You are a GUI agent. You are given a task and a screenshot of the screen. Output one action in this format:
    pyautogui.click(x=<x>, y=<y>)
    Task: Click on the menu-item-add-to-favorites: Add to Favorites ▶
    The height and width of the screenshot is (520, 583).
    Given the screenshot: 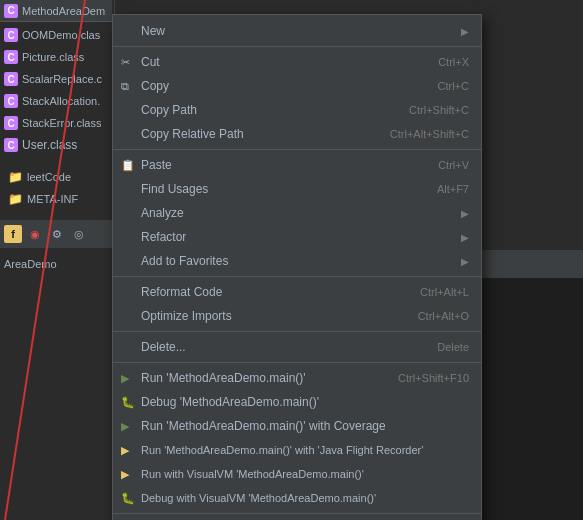 What is the action you would take?
    pyautogui.click(x=297, y=261)
    